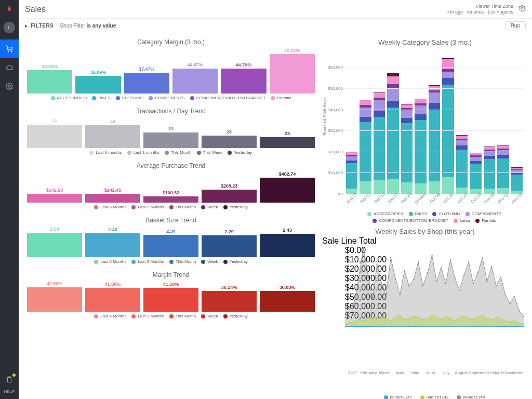 The height and width of the screenshot is (399, 532). What do you see at coordinates (9, 49) in the screenshot?
I see `sidebar-item-sales` at bounding box center [9, 49].